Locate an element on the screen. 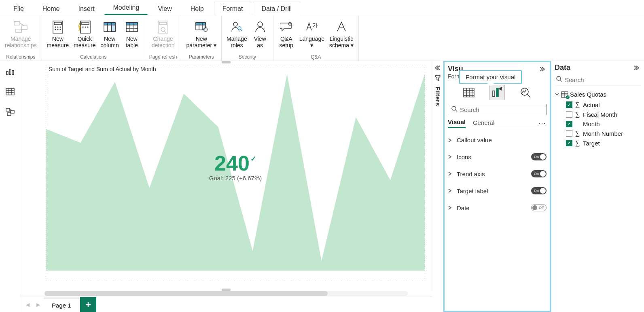 The height and width of the screenshot is (312, 644). canvas-horizontal-scrollbar is located at coordinates (226, 293).